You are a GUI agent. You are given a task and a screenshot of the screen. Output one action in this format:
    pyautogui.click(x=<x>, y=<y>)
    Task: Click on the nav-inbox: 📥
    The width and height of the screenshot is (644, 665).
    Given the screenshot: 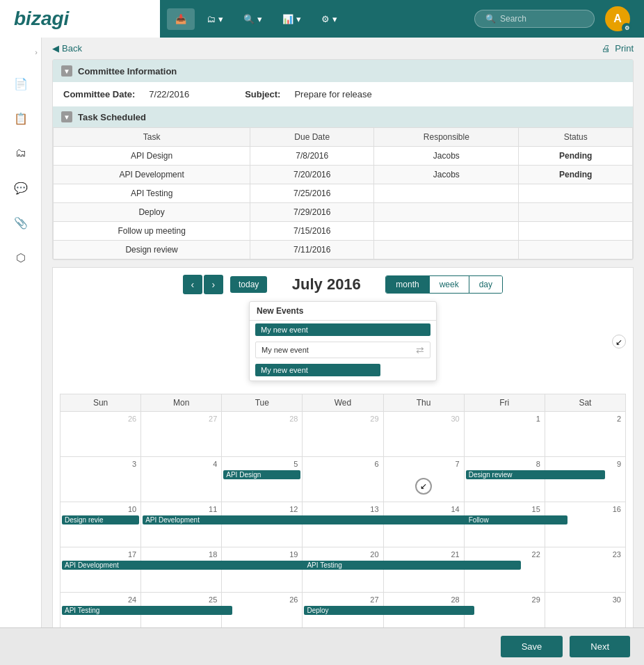 What is the action you would take?
    pyautogui.click(x=181, y=19)
    